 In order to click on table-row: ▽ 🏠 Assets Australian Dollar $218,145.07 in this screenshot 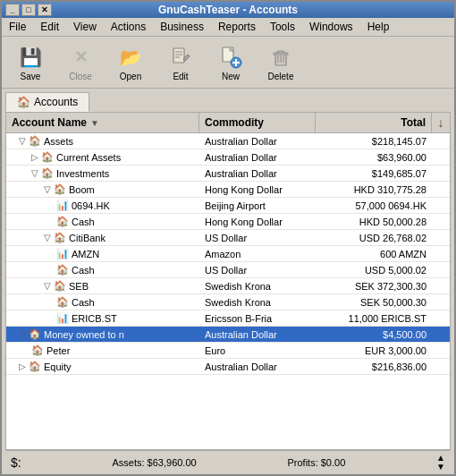, I will do `click(228, 141)`.